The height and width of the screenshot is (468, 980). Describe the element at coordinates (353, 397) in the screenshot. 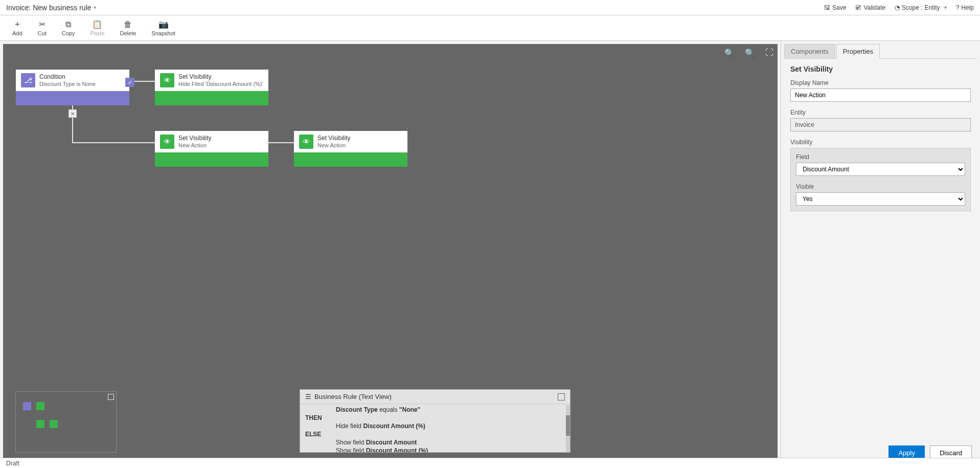

I see `text-view-title: Business Rule (Text View)` at that location.